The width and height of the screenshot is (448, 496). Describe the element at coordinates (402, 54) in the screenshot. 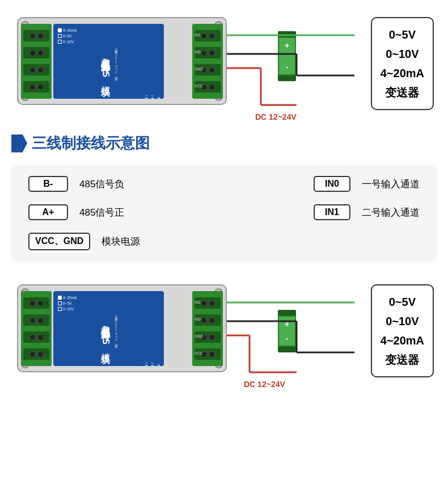

I see `sensor-line-2: 0~10V` at that location.